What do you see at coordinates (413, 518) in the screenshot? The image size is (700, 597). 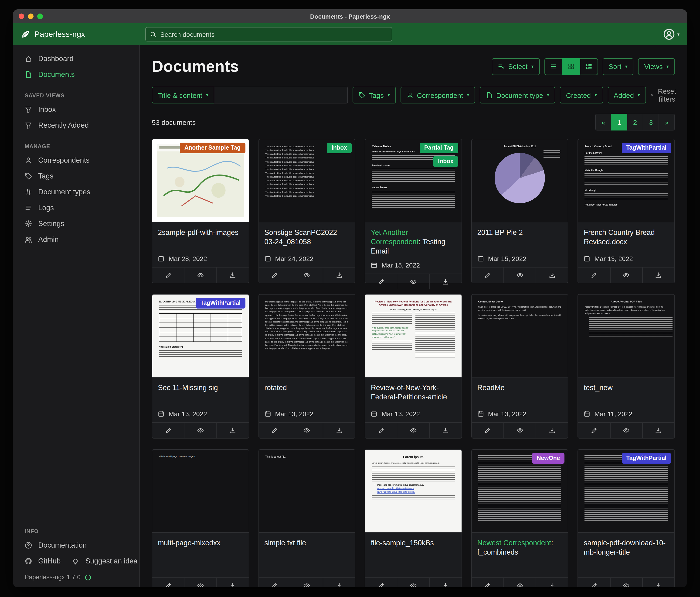 I see `document-card: Lorem ipsumLorem ipsum dolor sit amet, c…` at bounding box center [413, 518].